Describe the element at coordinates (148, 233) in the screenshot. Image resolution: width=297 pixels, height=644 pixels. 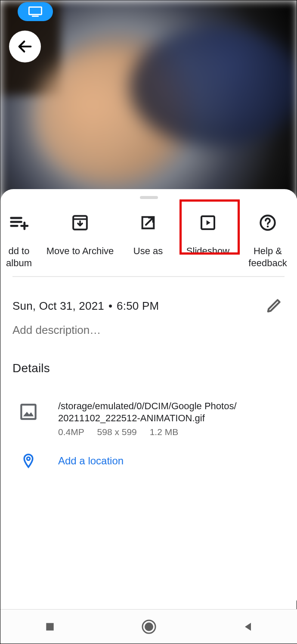
I see `action-use-as: Use as` at that location.